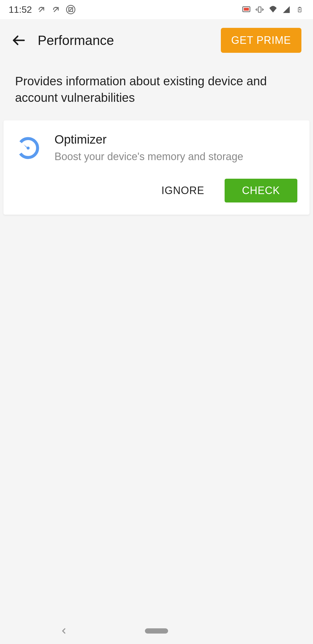  I want to click on card-top: Optimizer Boost your device's memory and…, so click(156, 148).